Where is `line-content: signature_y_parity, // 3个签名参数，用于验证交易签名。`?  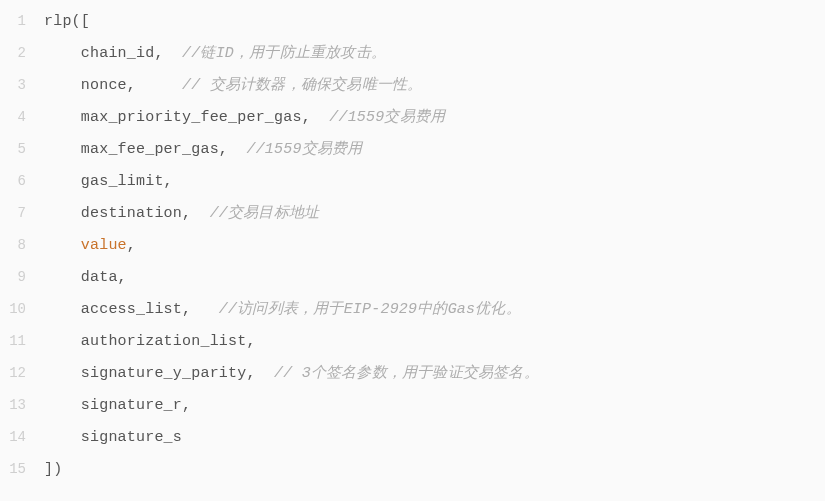 line-content: signature_y_parity, // 3个签名参数，用于验证交易签名。 is located at coordinates (292, 374).